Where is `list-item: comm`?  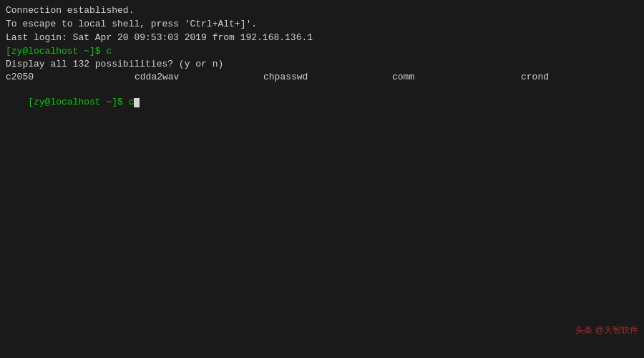
list-item: comm is located at coordinates (457, 77).